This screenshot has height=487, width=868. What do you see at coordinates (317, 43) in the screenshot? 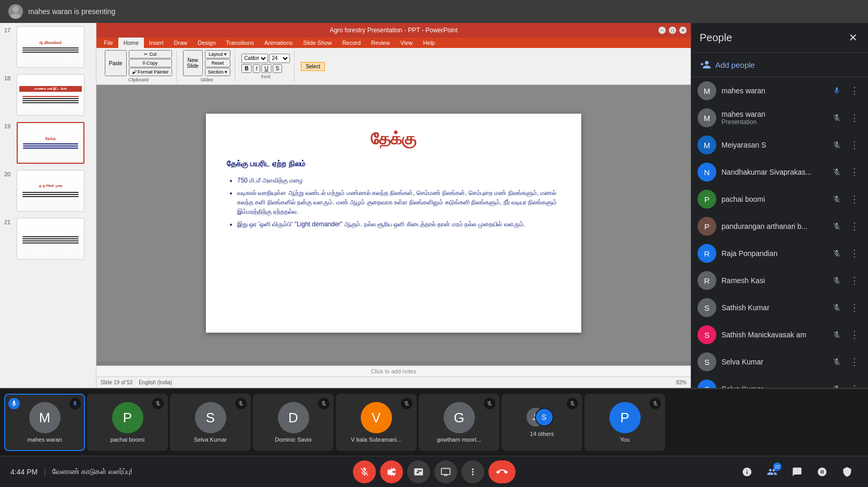
I see `ribbon-tab-slideshow: Slide Show` at bounding box center [317, 43].